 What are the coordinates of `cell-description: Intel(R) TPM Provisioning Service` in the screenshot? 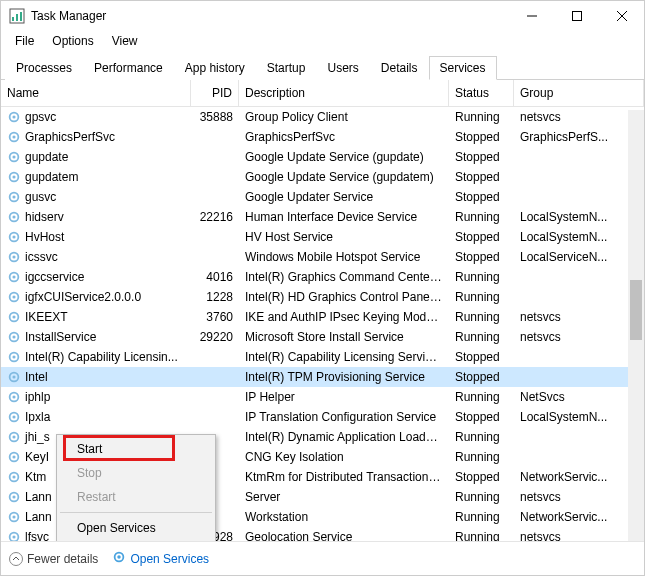 It's located at (344, 377).